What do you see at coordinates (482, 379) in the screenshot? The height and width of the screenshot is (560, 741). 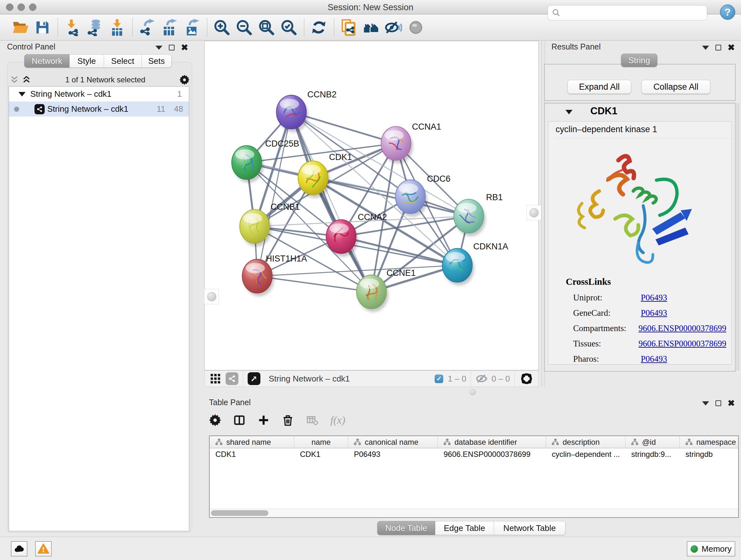 I see `hidden-eye-slash-icon` at bounding box center [482, 379].